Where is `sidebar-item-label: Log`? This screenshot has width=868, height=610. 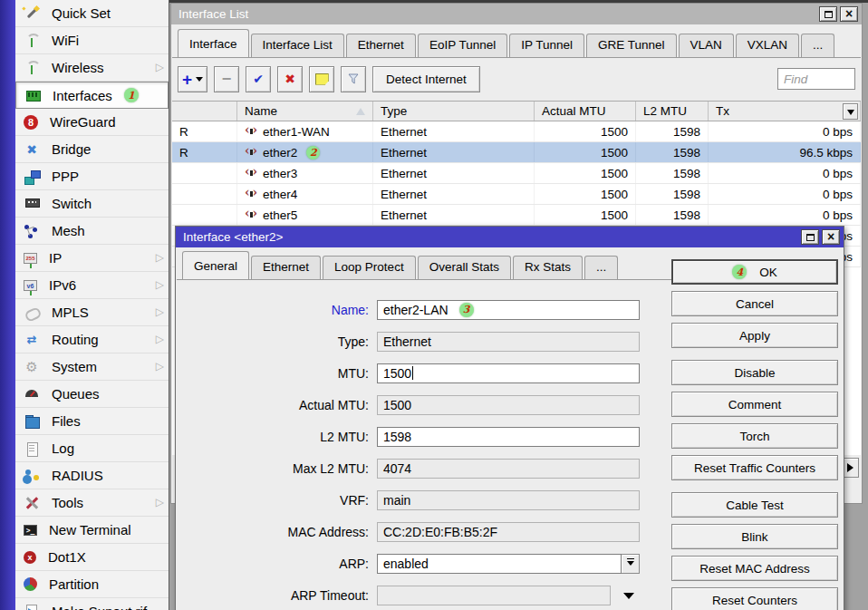
sidebar-item-label: Log is located at coordinates (63, 448).